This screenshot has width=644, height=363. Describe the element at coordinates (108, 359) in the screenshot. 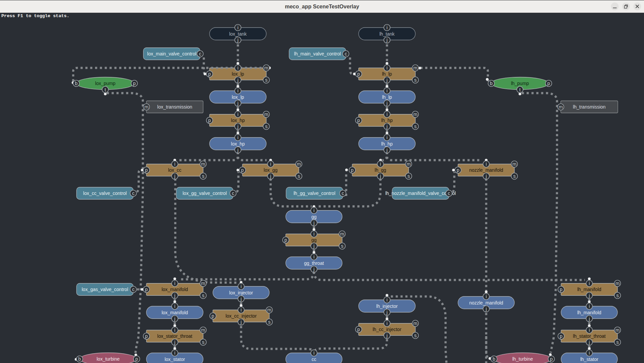

I see `svg-text: lox_turbine` at that location.